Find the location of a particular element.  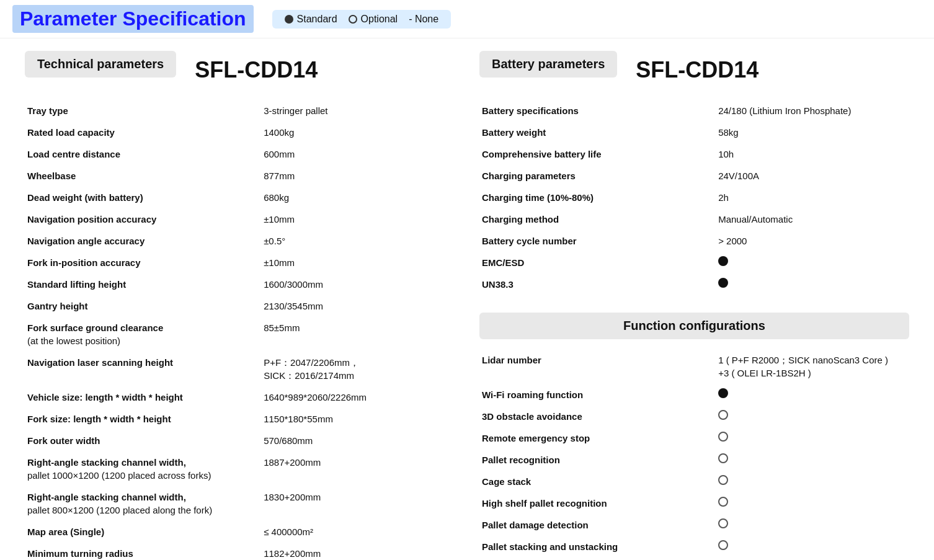

param-value: ≤ 400000m² is located at coordinates (358, 532).